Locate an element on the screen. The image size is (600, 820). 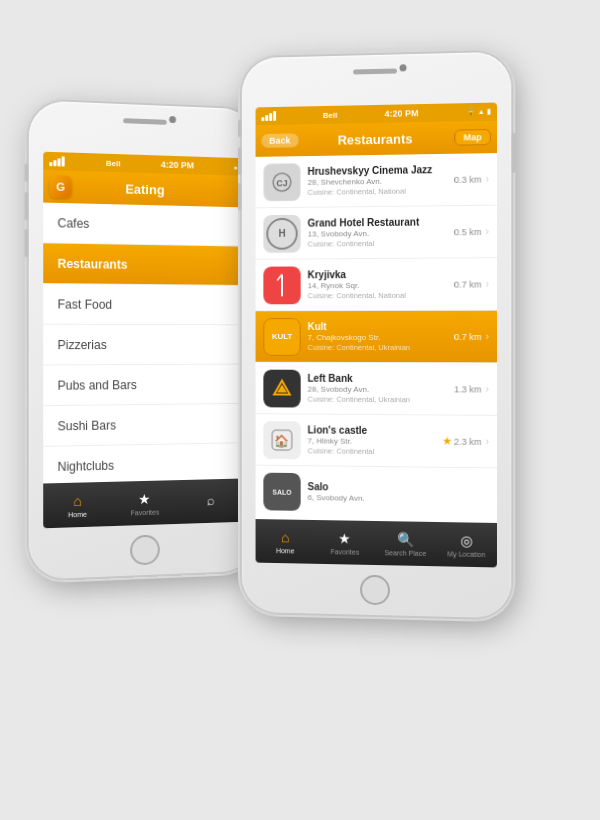
restaurant-distance-cinema: 0.3 km › is located at coordinates (472, 179).